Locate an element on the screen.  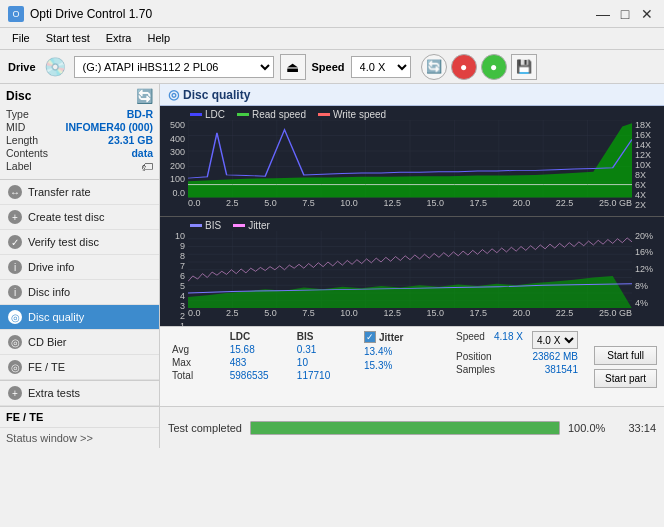
menu-start-test: Start test is located at coordinates (68, 38).